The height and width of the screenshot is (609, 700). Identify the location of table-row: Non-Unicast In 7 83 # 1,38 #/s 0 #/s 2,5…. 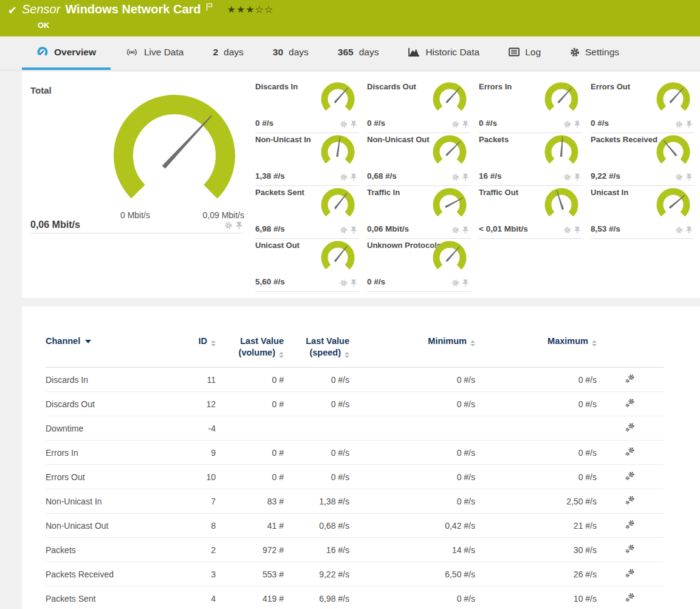
(355, 501).